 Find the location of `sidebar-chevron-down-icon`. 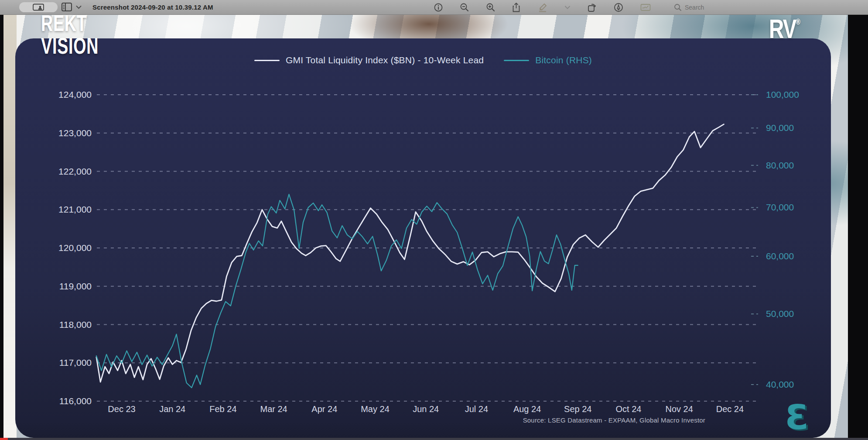

sidebar-chevron-down-icon is located at coordinates (79, 7).